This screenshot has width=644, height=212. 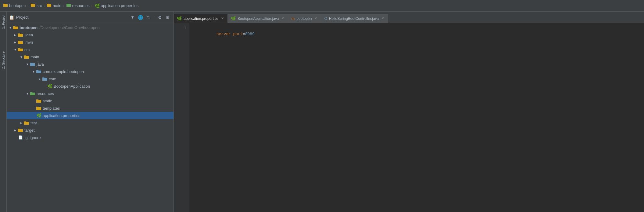 What do you see at coordinates (39, 71) in the screenshot?
I see `folder-icon-com-example` at bounding box center [39, 71].